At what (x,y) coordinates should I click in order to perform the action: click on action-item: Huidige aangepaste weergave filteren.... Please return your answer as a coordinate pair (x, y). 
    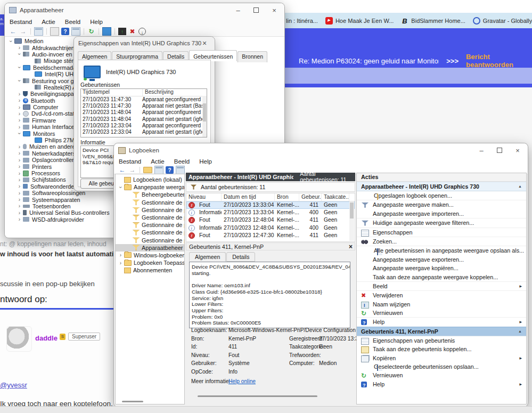
    Looking at the image, I should click on (441, 223).